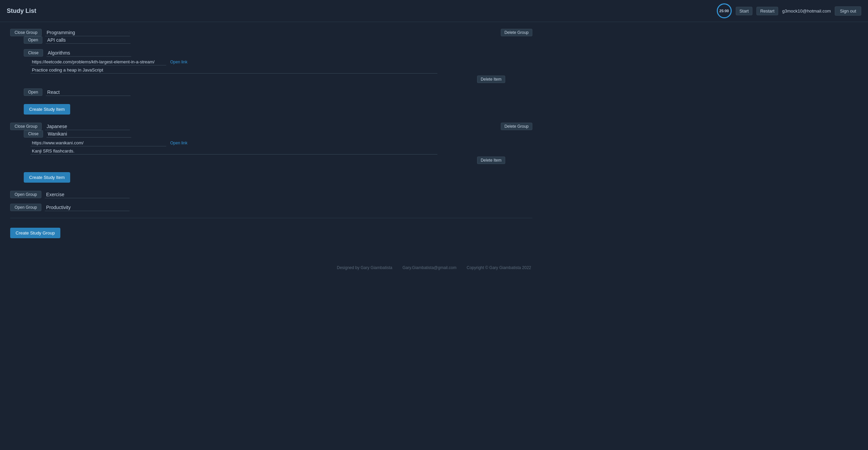 This screenshot has width=868, height=450. Describe the element at coordinates (271, 207) in the screenshot. I see `group-productivity: Open Group` at that location.